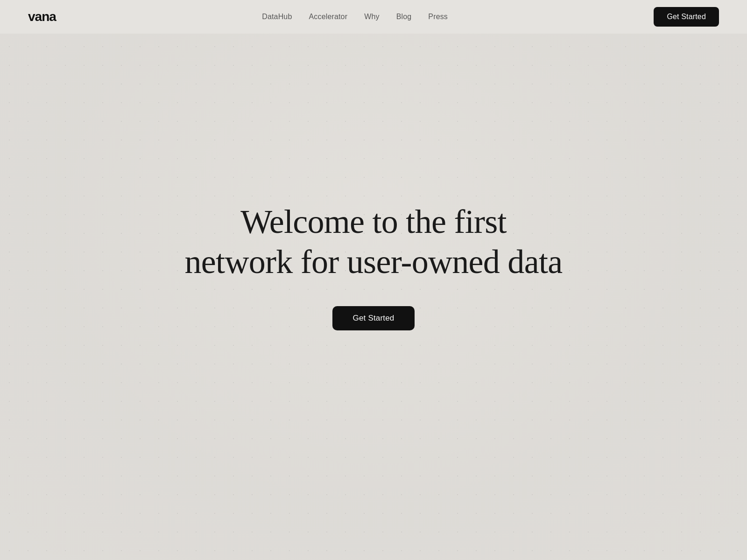 This screenshot has width=747, height=560. Describe the element at coordinates (404, 17) in the screenshot. I see `nav-item-blog: Blog` at that location.